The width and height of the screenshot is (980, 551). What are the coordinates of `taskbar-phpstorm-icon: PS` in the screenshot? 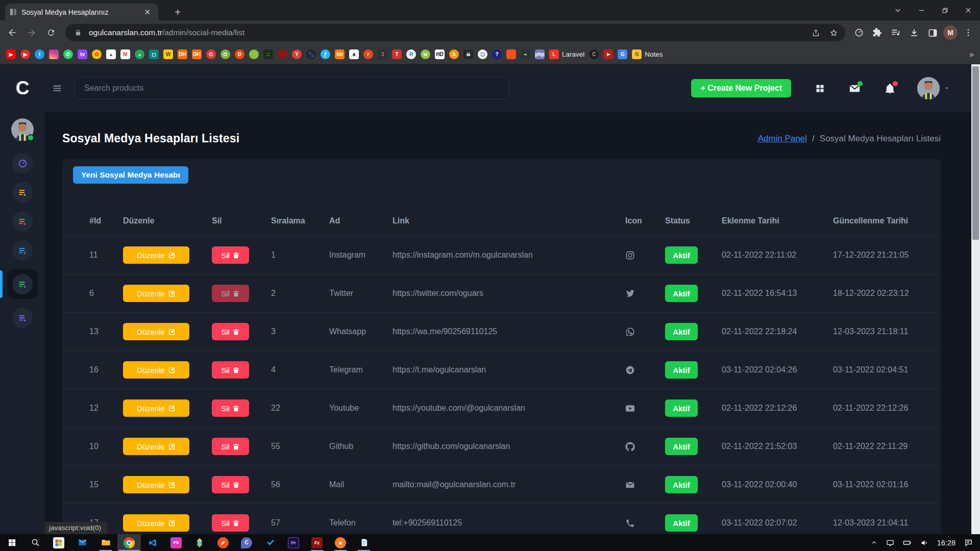 It's located at (176, 543).